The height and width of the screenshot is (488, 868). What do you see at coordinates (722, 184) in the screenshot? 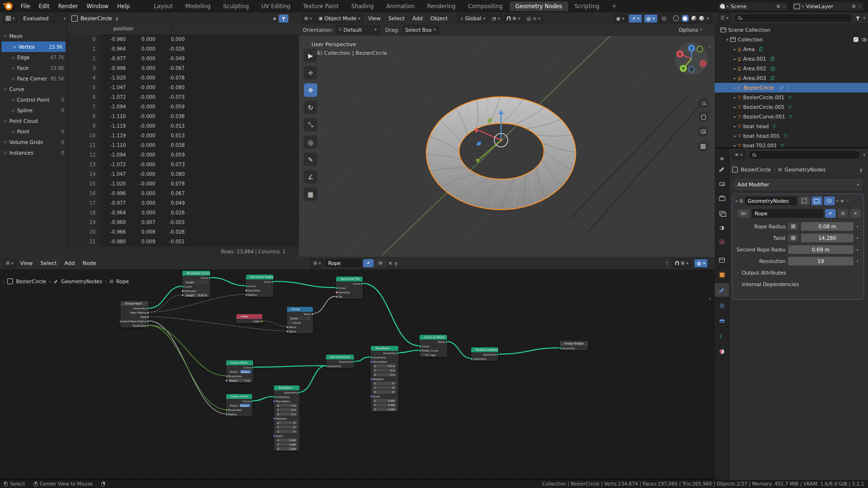
I see `tab-render` at bounding box center [722, 184].